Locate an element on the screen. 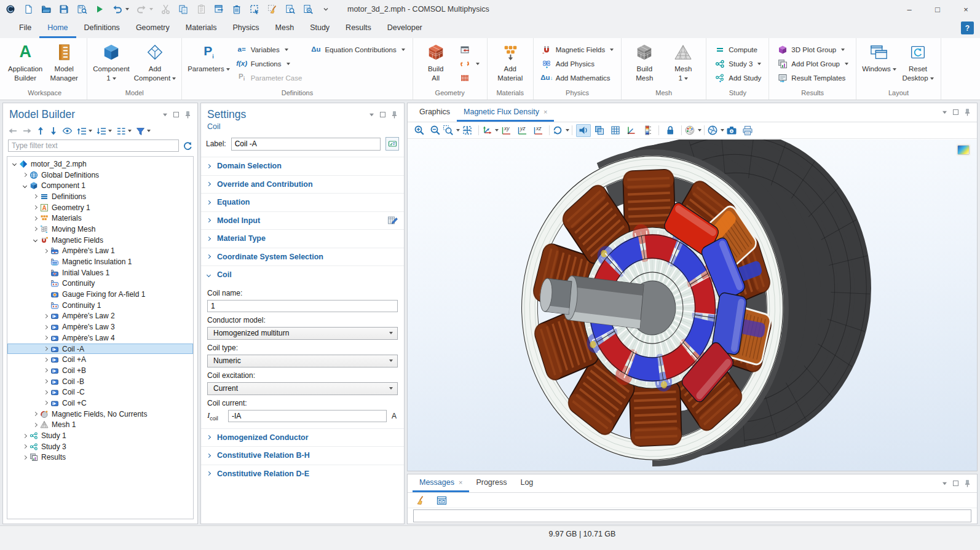 The width and height of the screenshot is (980, 550). rebuild-button is located at coordinates (470, 64).